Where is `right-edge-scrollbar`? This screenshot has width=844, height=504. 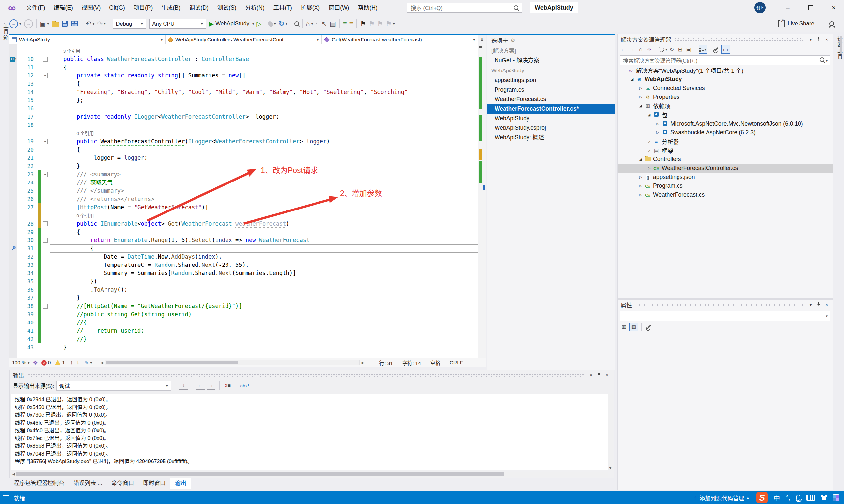
right-edge-scrollbar is located at coordinates (841, 45).